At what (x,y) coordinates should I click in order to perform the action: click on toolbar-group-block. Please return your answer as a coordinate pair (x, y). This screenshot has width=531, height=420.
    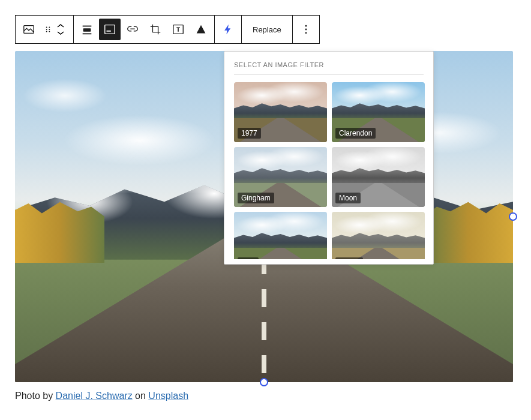
    Looking at the image, I should click on (44, 29).